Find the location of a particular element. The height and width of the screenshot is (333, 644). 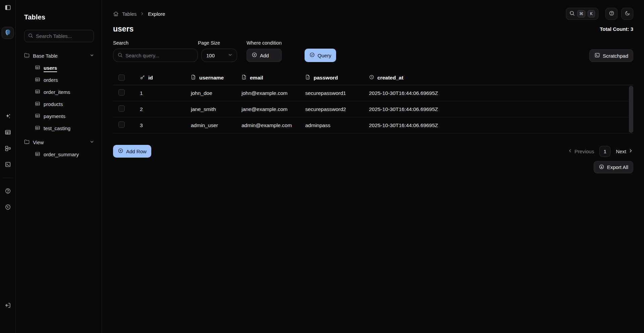

home-icon is located at coordinates (116, 14).